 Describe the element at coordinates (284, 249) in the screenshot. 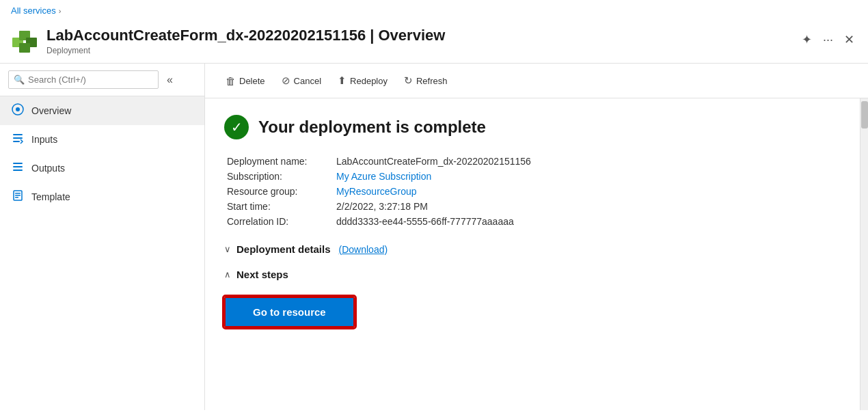

I see `deployment-details-label: Deployment details` at that location.